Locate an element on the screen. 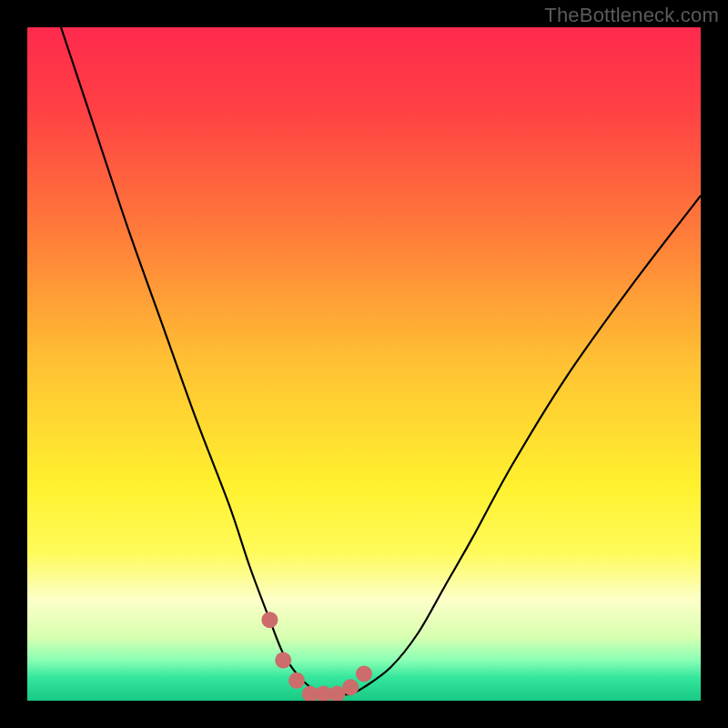 This screenshot has height=728, width=728. watermark-text: TheBottleneck.com is located at coordinates (632, 15).